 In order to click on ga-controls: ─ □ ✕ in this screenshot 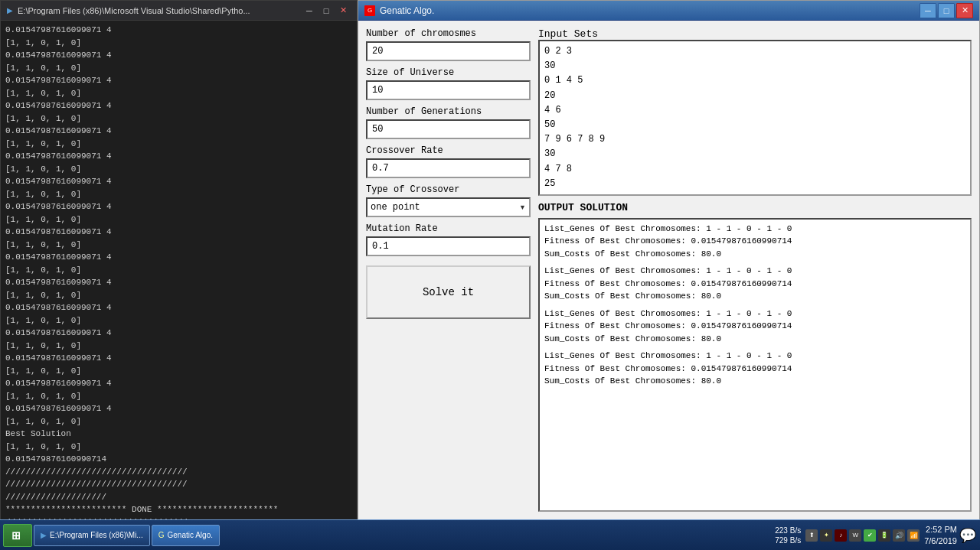, I will do `click(946, 11)`.